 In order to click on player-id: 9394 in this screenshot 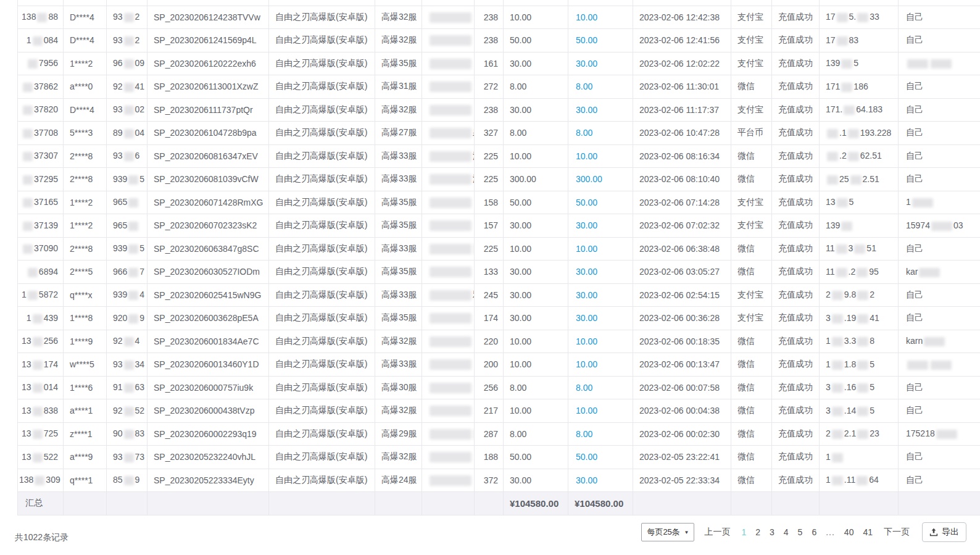, I will do `click(127, 295)`.